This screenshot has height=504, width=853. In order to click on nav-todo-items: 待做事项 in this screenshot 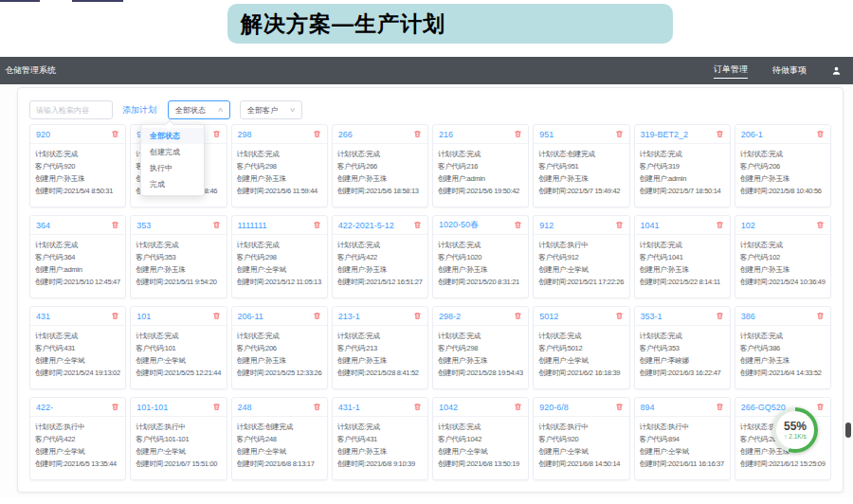, I will do `click(789, 70)`.